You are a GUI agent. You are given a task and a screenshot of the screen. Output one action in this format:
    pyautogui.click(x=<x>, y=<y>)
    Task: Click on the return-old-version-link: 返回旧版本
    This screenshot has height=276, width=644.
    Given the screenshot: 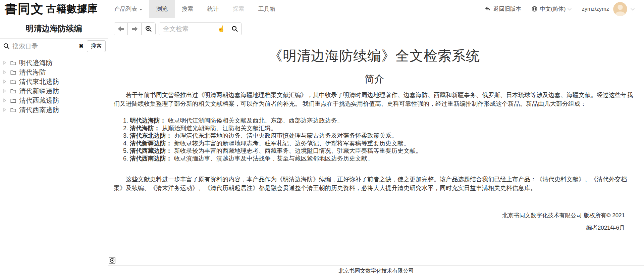 What is the action you would take?
    pyautogui.click(x=503, y=9)
    